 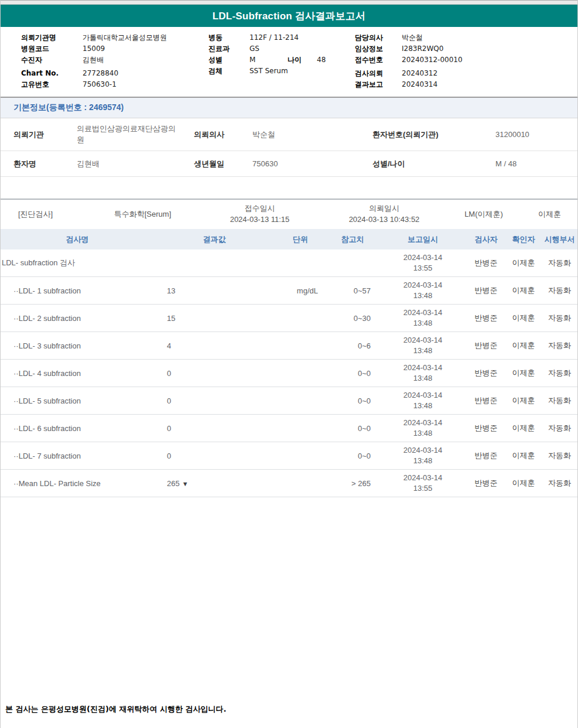 What do you see at coordinates (353, 240) in the screenshot?
I see `col-ref: 참고치` at bounding box center [353, 240].